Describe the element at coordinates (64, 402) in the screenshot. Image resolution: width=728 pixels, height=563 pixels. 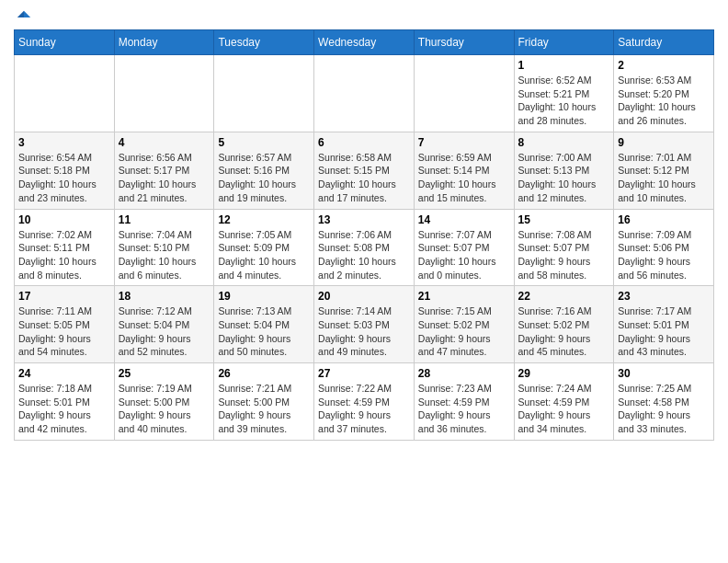
I see `day-cell: 24Sunrise: 7:18 AM Sunset: 5:01 PM Dayli…` at that location.